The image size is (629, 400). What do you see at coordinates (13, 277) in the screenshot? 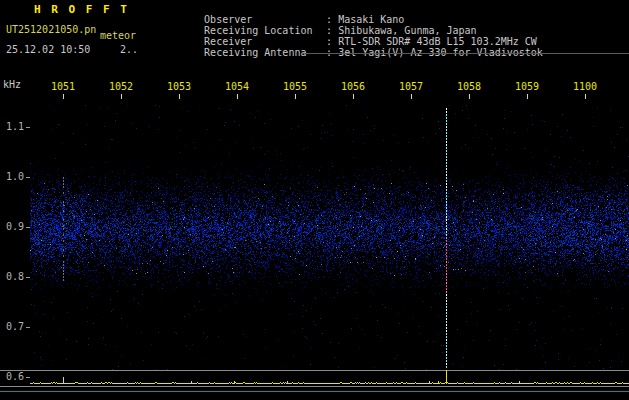
I see `freq-tick-label: 0.8` at bounding box center [13, 277].